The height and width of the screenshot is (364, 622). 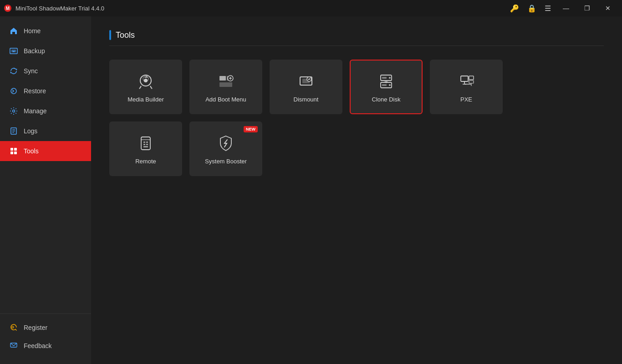 What do you see at coordinates (46, 71) in the screenshot?
I see `sidebar-item-sync: Sync` at bounding box center [46, 71].